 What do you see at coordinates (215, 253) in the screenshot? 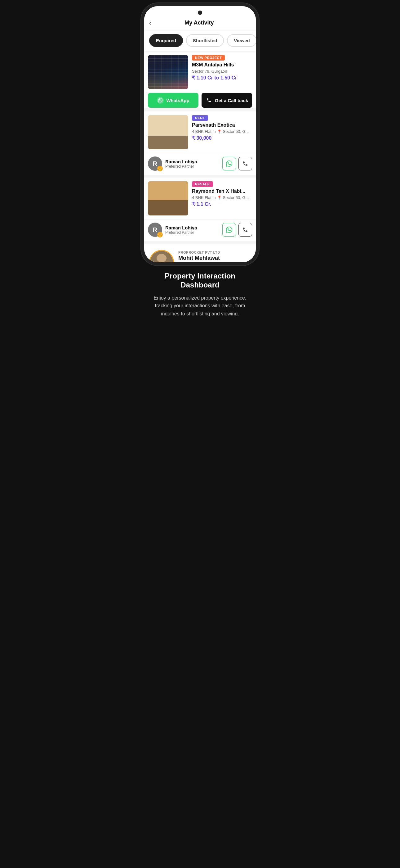
I see `profile-company: PROPROCKET PVT LTD` at bounding box center [215, 253].